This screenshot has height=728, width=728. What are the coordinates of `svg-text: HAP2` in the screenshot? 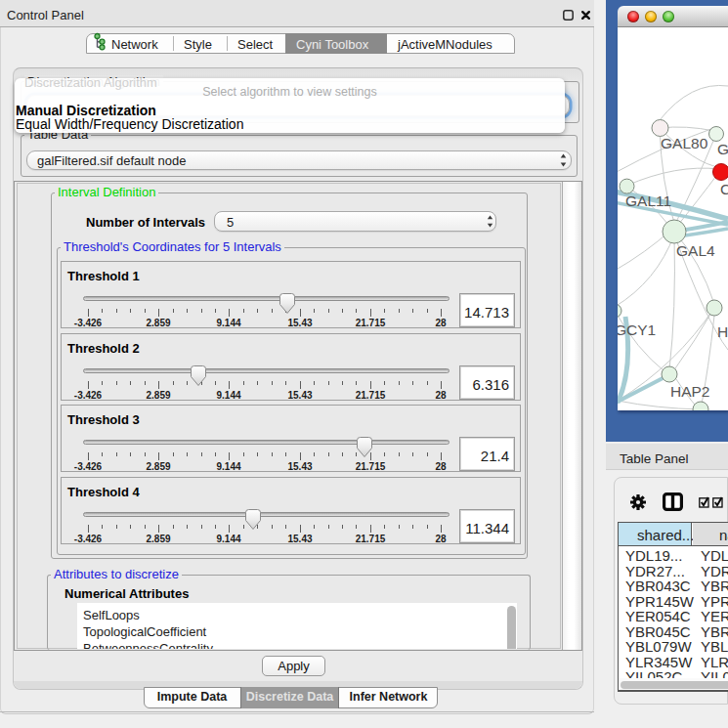 It's located at (690, 391).